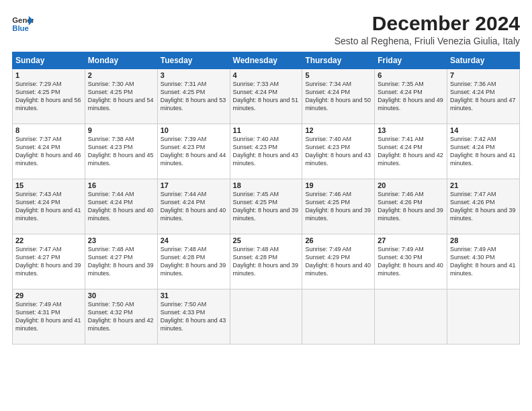 This screenshot has width=532, height=411. What do you see at coordinates (193, 152) in the screenshot?
I see `table-row: 10 Sunrise: 7:39 AM Sunset: 4:23 PM Dayl…` at bounding box center [193, 152].